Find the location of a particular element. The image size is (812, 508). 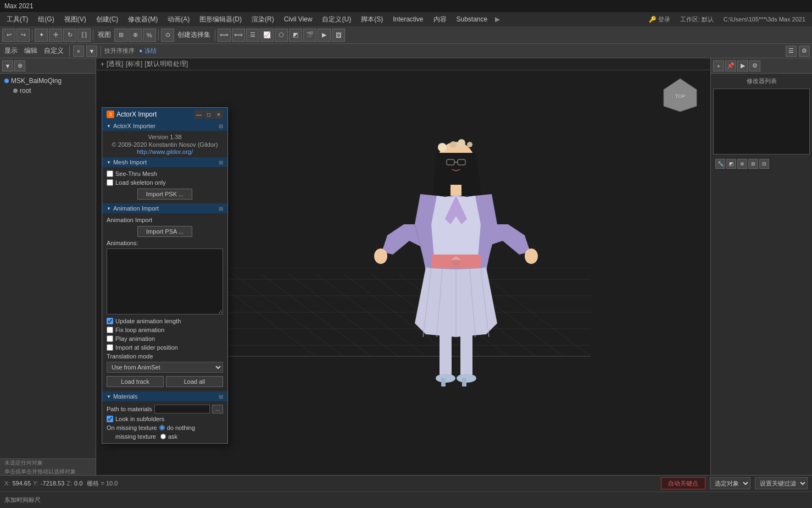

rp-add-btn: + is located at coordinates (719, 66).